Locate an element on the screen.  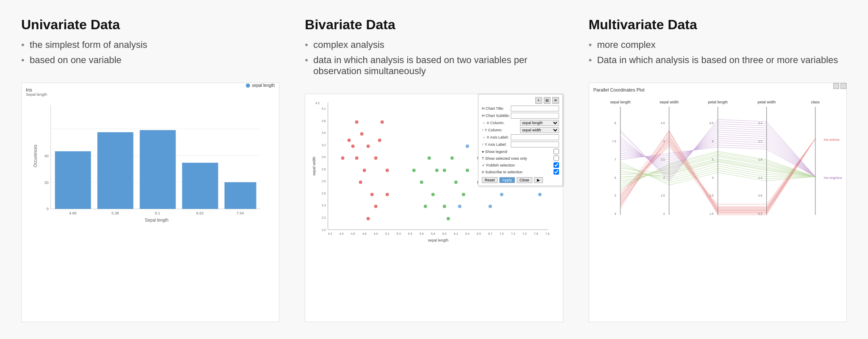
publish-row: ✓ Publish selection is located at coordinates (520, 165).